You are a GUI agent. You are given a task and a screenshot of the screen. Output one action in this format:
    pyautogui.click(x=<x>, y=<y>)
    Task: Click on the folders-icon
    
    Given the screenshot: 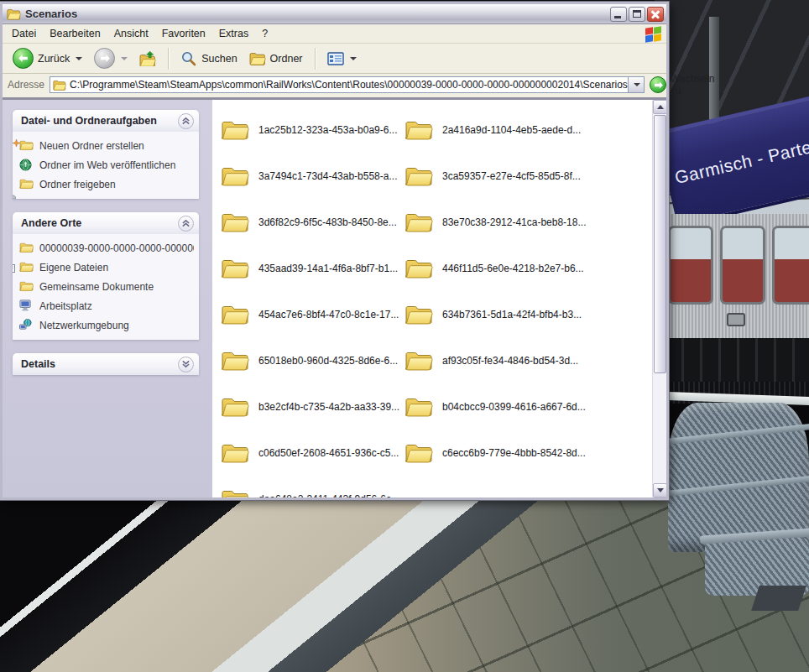 What is the action you would take?
    pyautogui.click(x=258, y=59)
    